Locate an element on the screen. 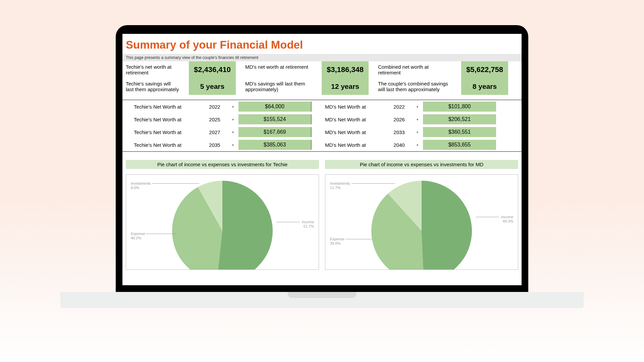  amount-cell: $155,524 is located at coordinates (275, 119).